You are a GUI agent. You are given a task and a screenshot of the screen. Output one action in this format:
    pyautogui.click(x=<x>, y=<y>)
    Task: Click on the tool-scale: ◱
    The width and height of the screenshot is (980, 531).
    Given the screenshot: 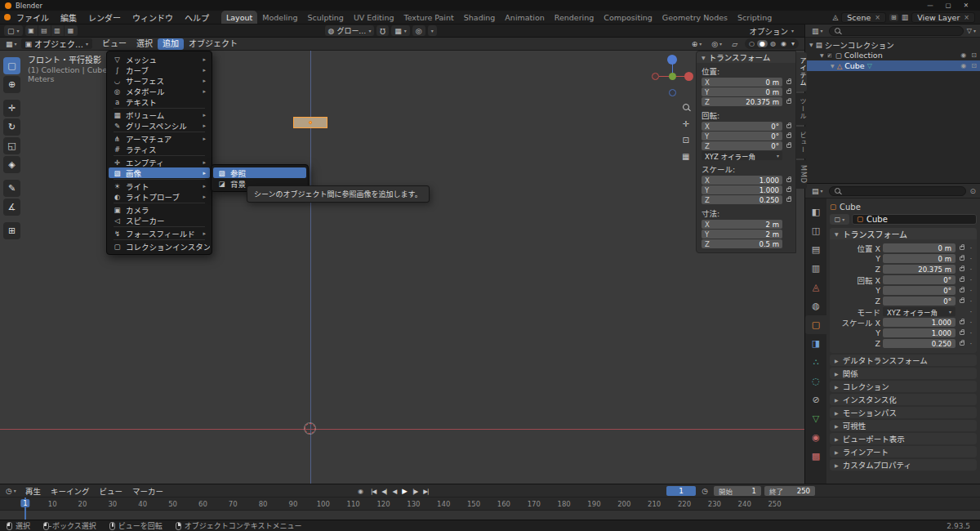 What is the action you would take?
    pyautogui.click(x=11, y=145)
    